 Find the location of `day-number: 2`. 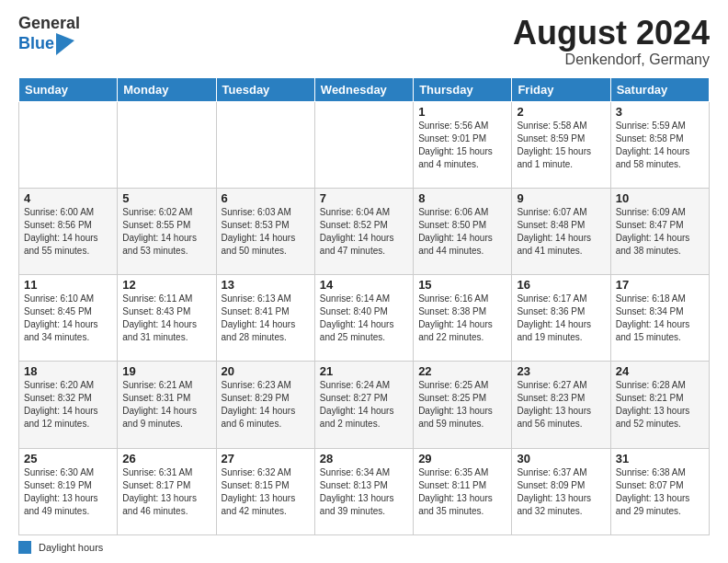

day-number: 2 is located at coordinates (561, 112).